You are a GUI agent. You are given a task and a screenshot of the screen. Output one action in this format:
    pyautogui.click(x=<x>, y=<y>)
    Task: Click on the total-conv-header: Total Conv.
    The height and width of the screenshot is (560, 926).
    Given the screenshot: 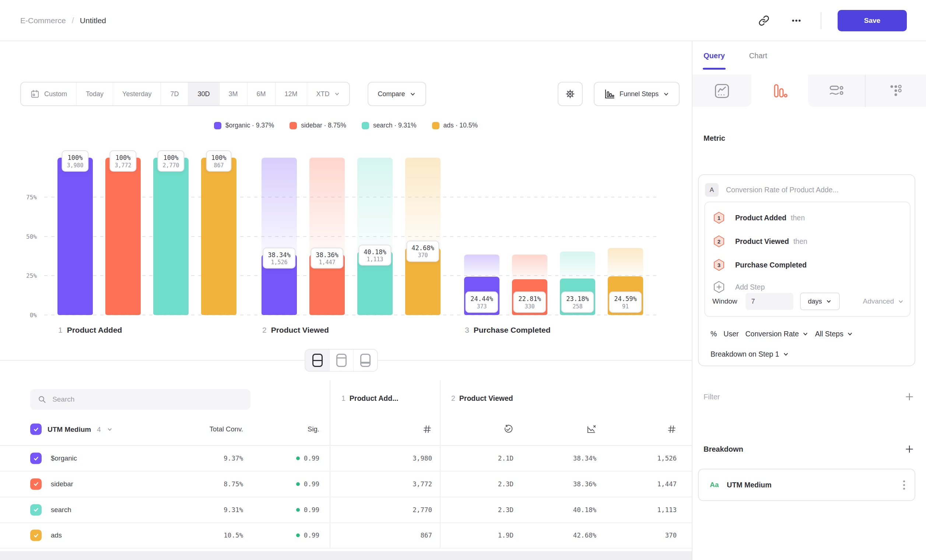 What is the action you would take?
    pyautogui.click(x=226, y=429)
    